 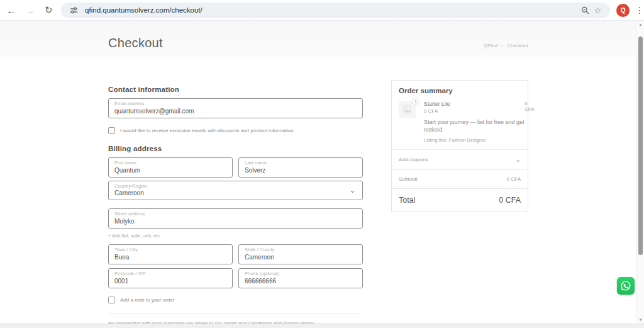 What do you see at coordinates (408, 179) in the screenshot?
I see `subtotal-label: Subtotal` at bounding box center [408, 179].